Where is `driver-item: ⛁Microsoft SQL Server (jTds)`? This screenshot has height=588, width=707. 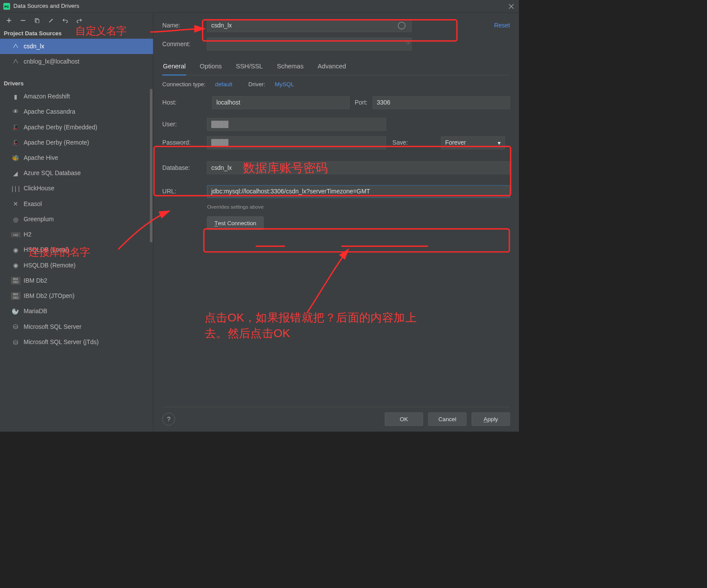 driver-item: ⛁Microsoft SQL Server (jTds) is located at coordinates (77, 342).